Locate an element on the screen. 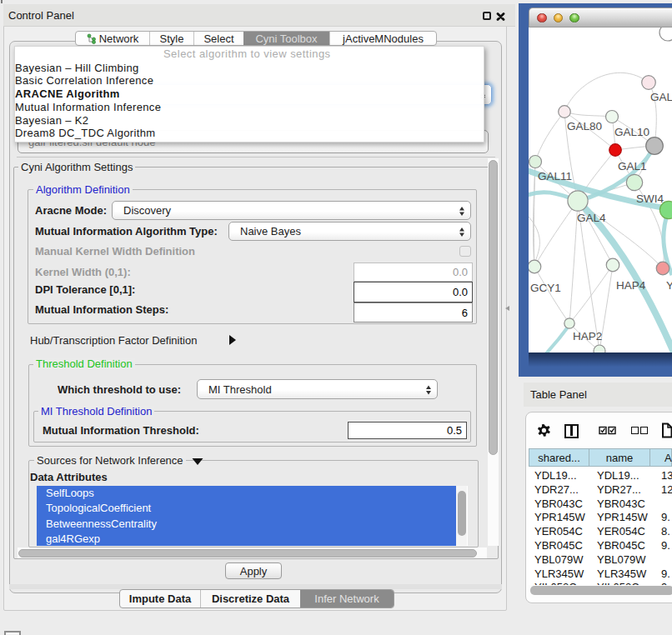  svg-text: GAL80 is located at coordinates (584, 127).